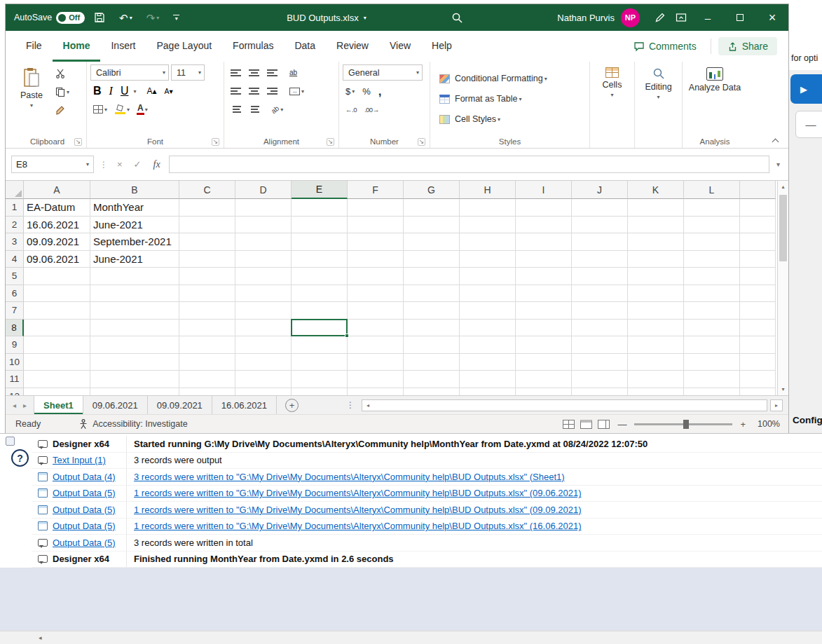  What do you see at coordinates (712, 311) in the screenshot?
I see `cell-L7` at bounding box center [712, 311].